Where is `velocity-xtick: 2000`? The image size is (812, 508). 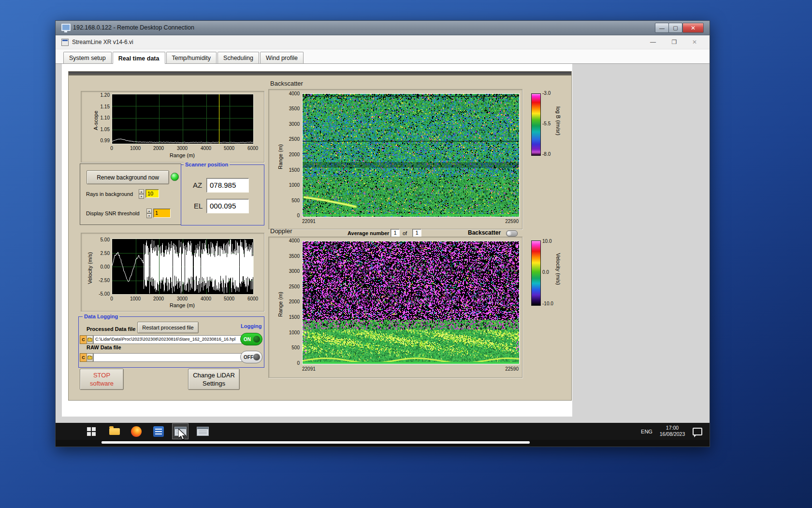
velocity-xtick: 2000 is located at coordinates (159, 299).